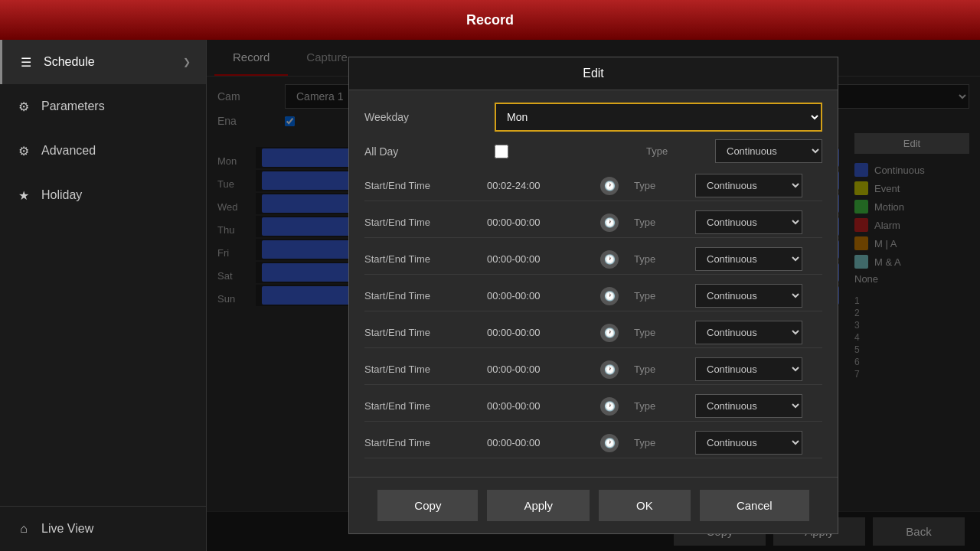  I want to click on parameters-icon: ⚙, so click(24, 106).